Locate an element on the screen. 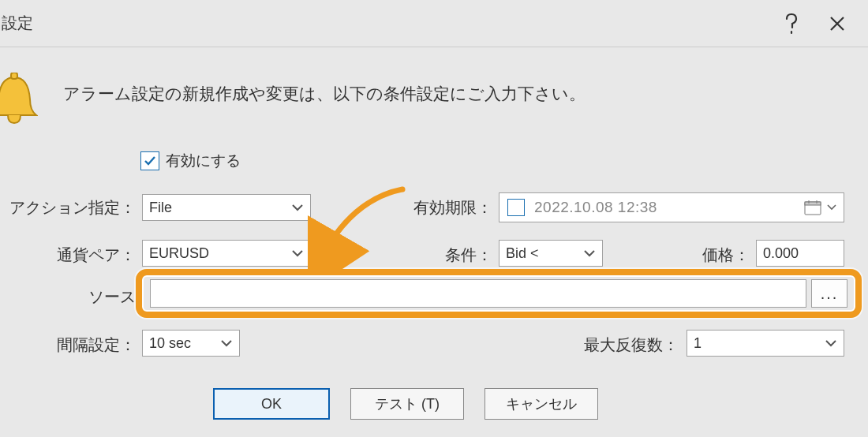 This screenshot has width=868, height=437. pair-label: 通貨ペア： is located at coordinates (68, 256).